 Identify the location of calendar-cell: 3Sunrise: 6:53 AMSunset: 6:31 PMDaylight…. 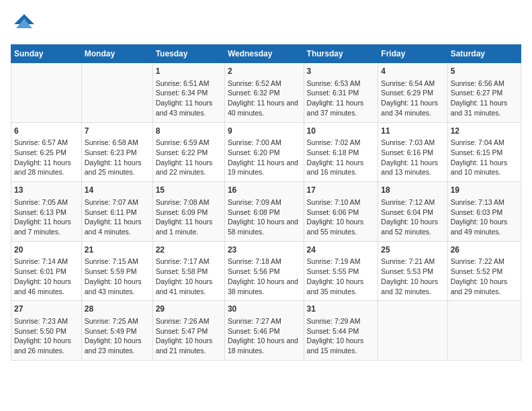
(341, 93).